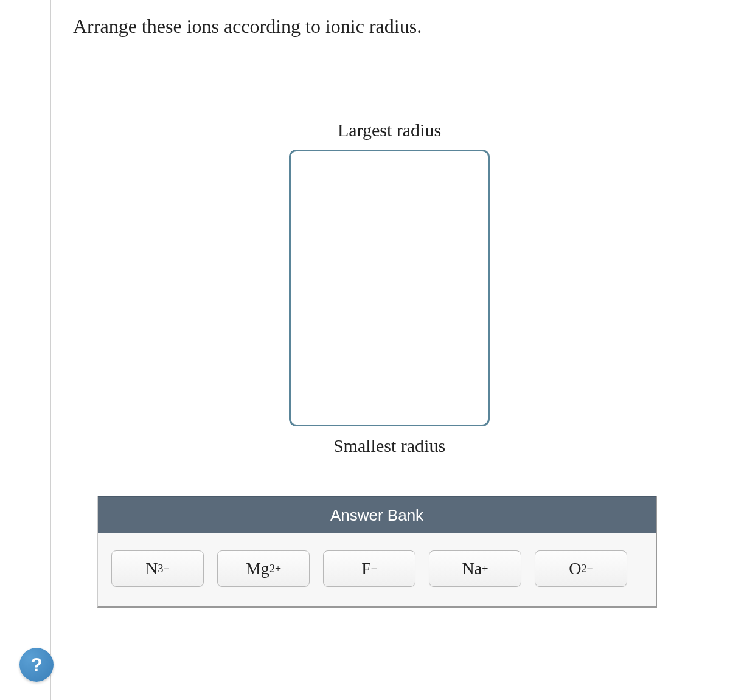  I want to click on smallest-radius-label: Smallest radius, so click(389, 446).